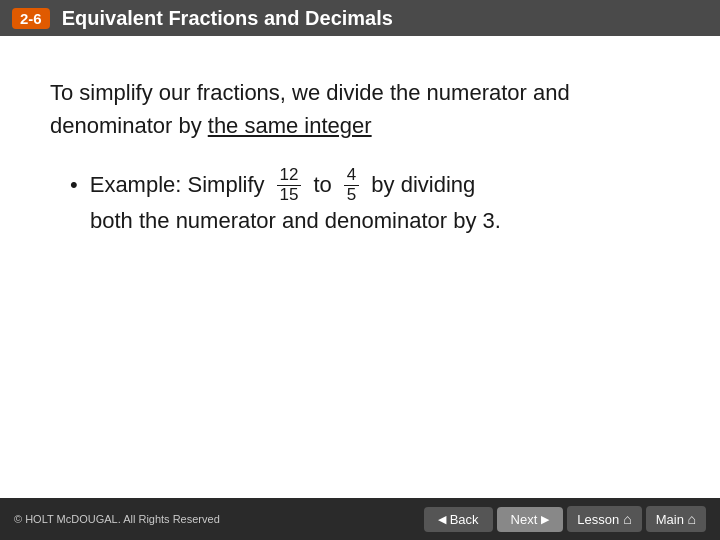  Describe the element at coordinates (442, 520) in the screenshot. I see `back-arrow-icon: ◀` at that location.